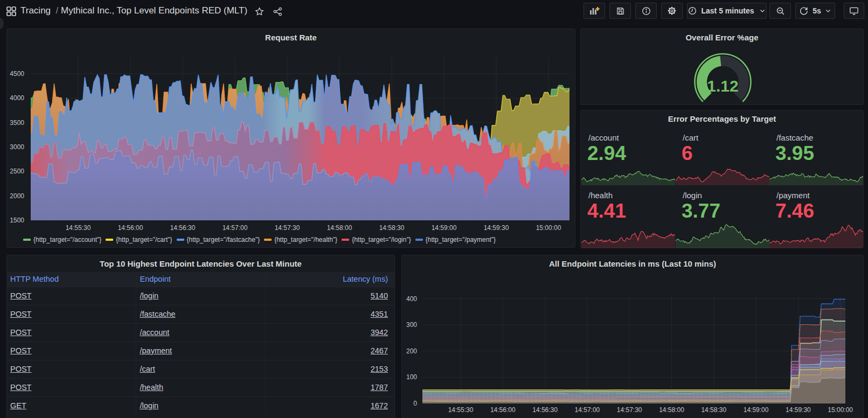 The image size is (868, 418). I want to click on svg-text: 200, so click(412, 351).